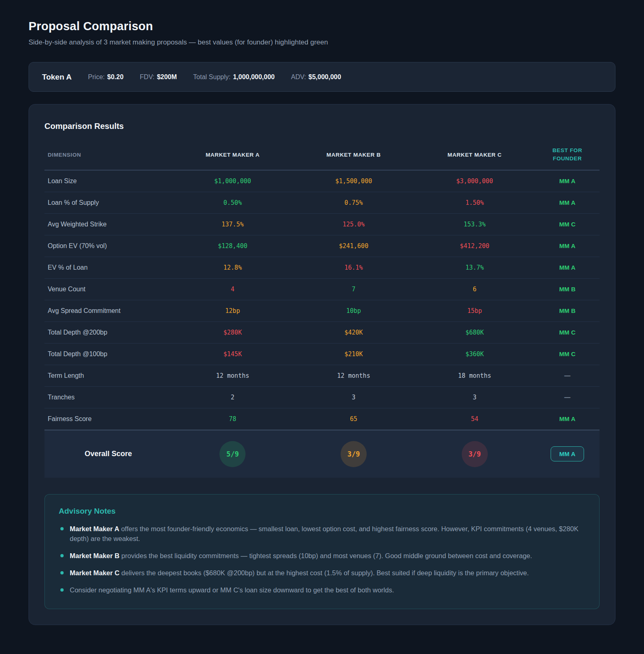 This screenshot has height=654, width=644. I want to click on stat-label: Total Supply:, so click(212, 77).